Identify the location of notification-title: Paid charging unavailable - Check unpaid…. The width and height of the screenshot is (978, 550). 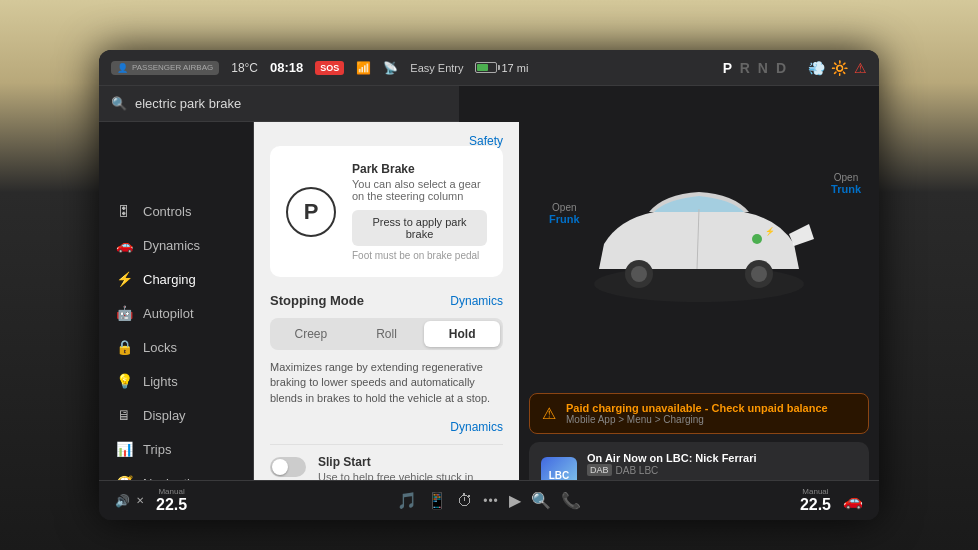
(697, 408).